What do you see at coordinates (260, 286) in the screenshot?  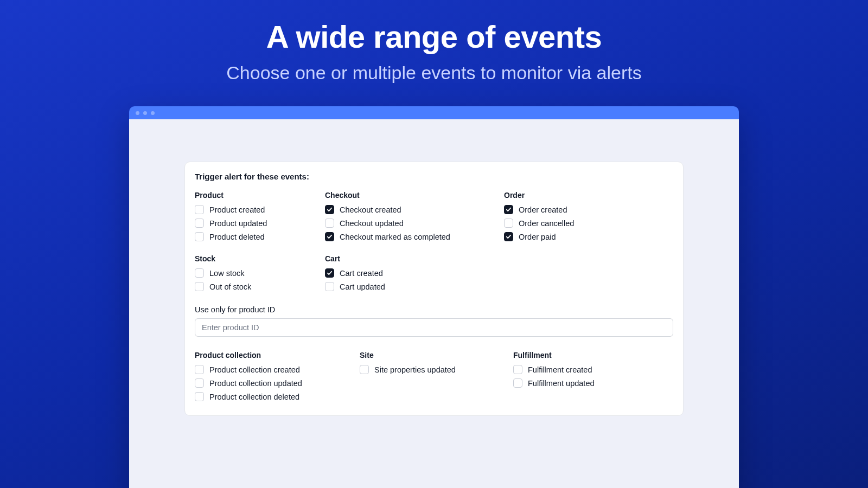 I see `option-stock-1: Out of stock` at bounding box center [260, 286].